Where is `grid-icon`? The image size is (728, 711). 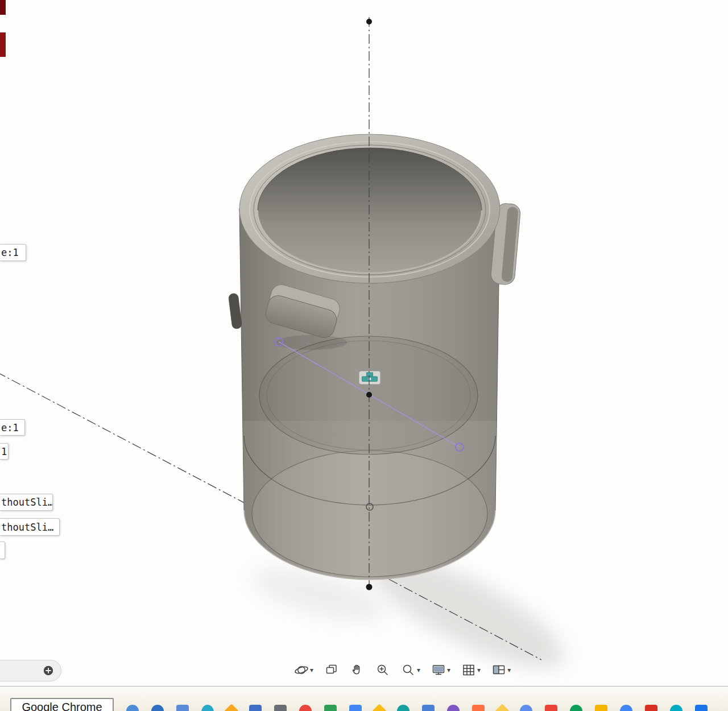
grid-icon is located at coordinates (469, 670).